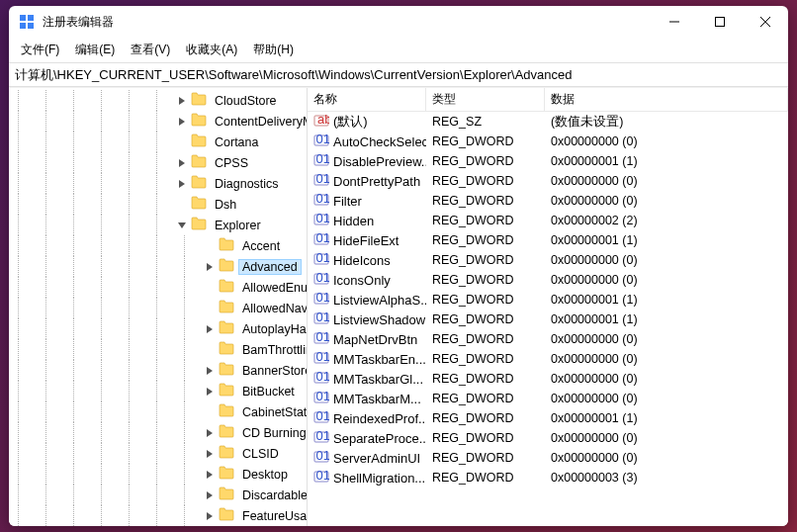  I want to click on value-row: ab(默认)REG_SZ(数值未设置), so click(548, 122).